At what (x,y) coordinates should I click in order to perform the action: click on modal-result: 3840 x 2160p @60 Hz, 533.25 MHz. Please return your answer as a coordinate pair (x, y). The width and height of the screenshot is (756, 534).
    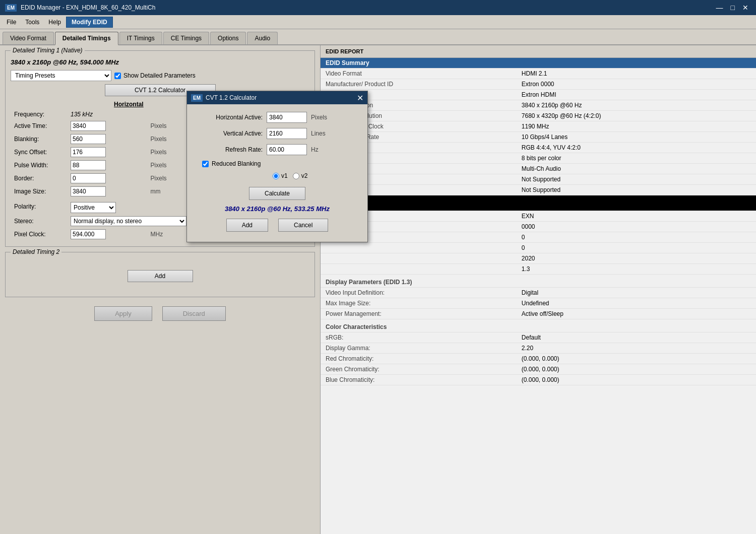
    Looking at the image, I should click on (277, 209).